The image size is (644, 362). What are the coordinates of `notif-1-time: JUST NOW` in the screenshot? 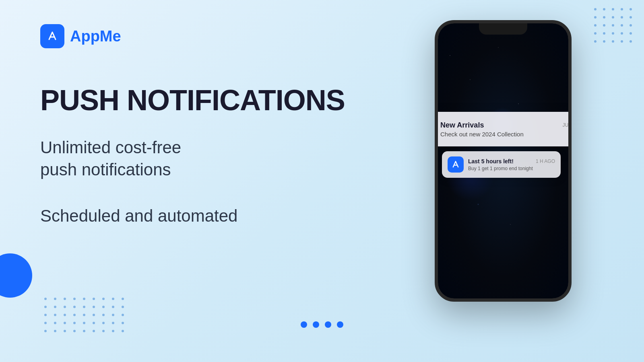 It's located at (567, 125).